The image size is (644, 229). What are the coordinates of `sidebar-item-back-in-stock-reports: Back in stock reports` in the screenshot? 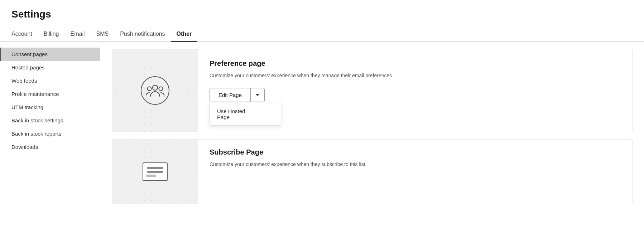 It's located at (50, 134).